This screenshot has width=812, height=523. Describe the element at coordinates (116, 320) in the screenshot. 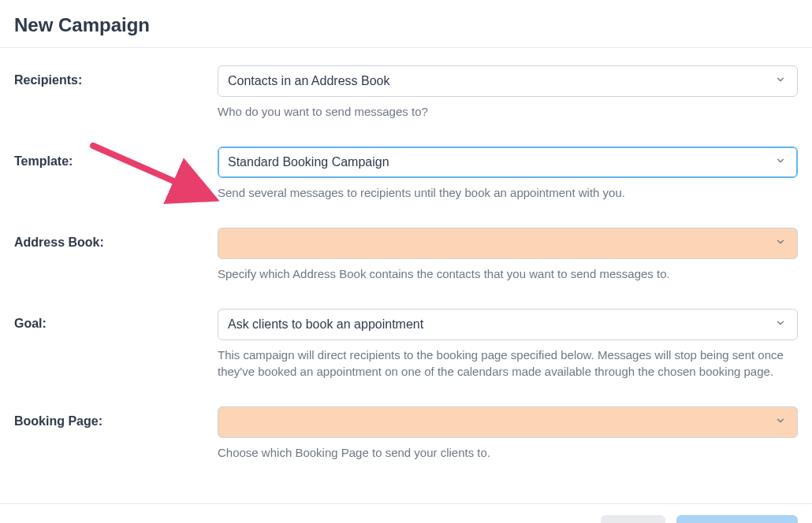

I see `goal-label: Goal:` at that location.